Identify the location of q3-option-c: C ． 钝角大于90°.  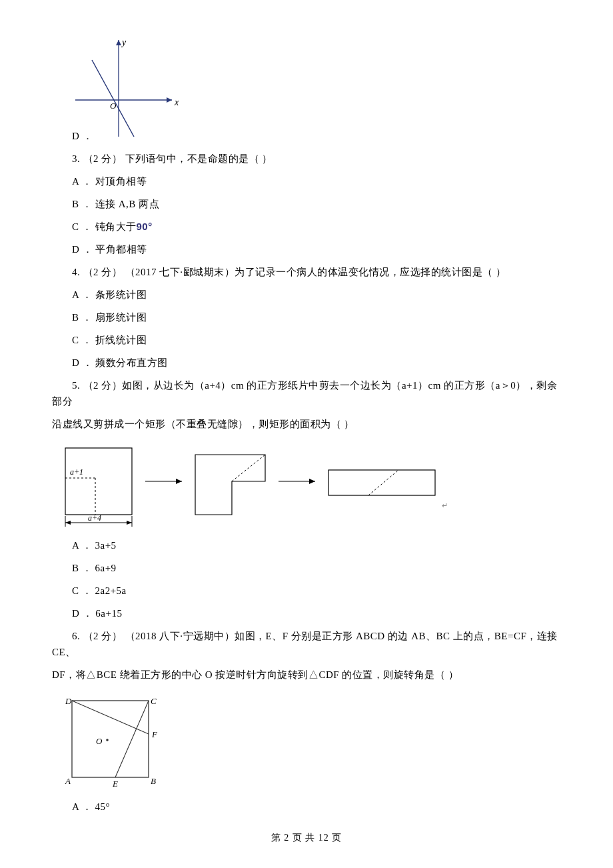
(306, 227).